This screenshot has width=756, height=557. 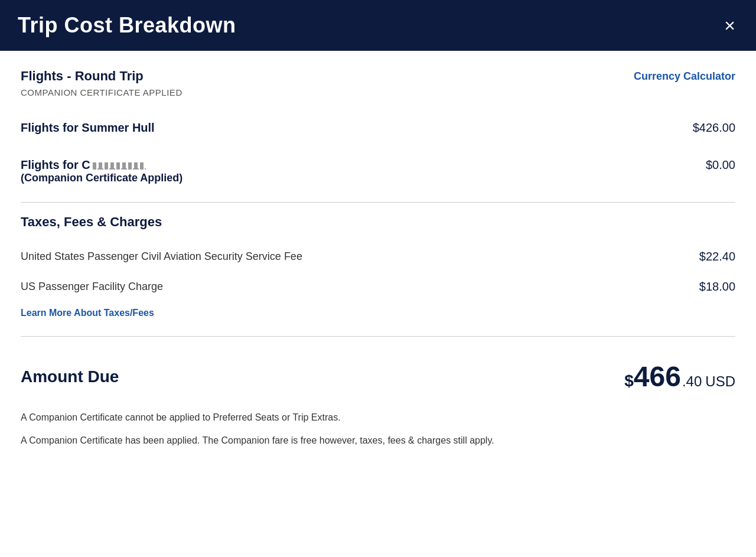 What do you see at coordinates (730, 25) in the screenshot?
I see `close-button: ×` at bounding box center [730, 25].